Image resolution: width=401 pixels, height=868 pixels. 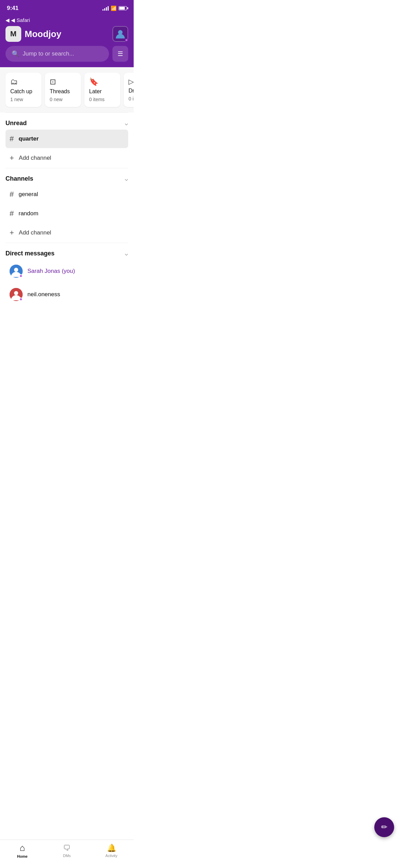 What do you see at coordinates (8, 20) in the screenshot?
I see `back-arrow-icon: ◀` at bounding box center [8, 20].